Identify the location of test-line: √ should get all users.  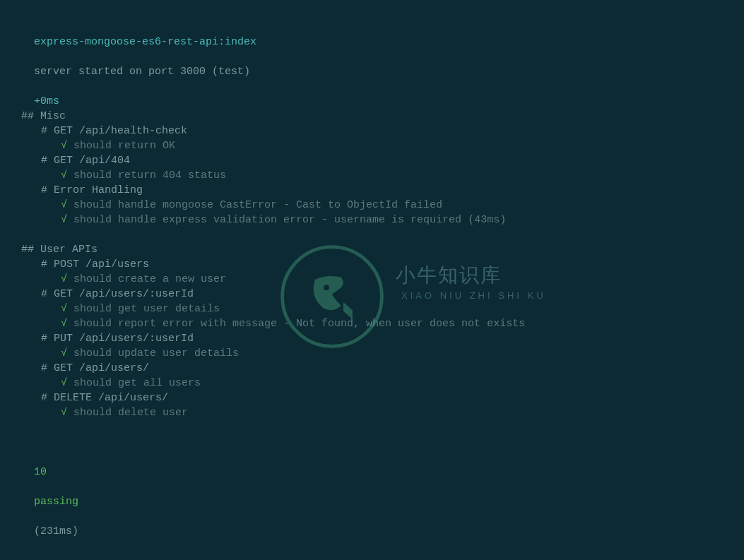
(374, 383).